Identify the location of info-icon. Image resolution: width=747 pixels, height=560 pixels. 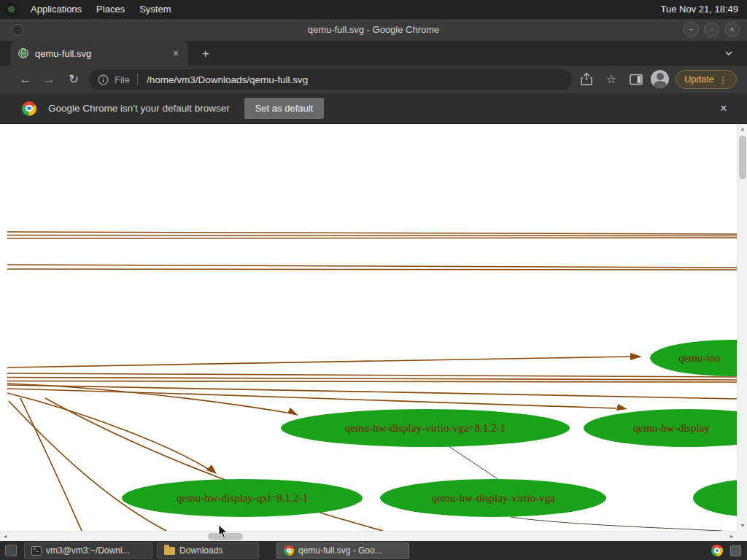
(104, 80).